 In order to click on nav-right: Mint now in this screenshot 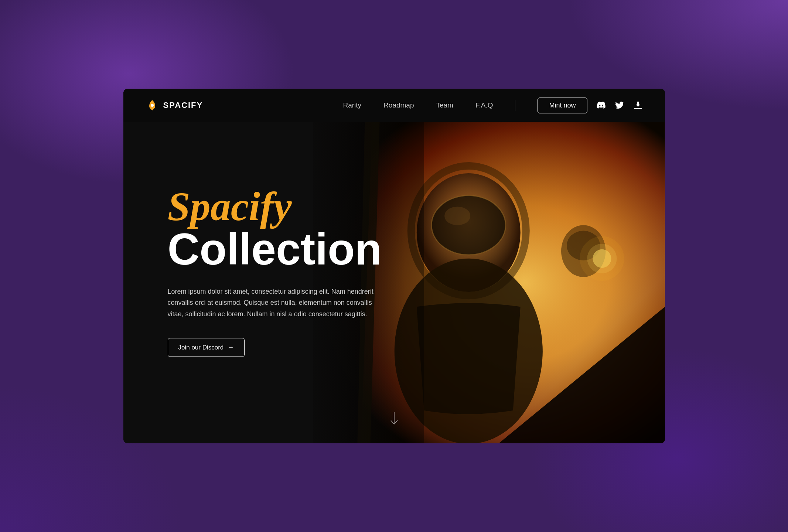, I will do `click(590, 106)`.